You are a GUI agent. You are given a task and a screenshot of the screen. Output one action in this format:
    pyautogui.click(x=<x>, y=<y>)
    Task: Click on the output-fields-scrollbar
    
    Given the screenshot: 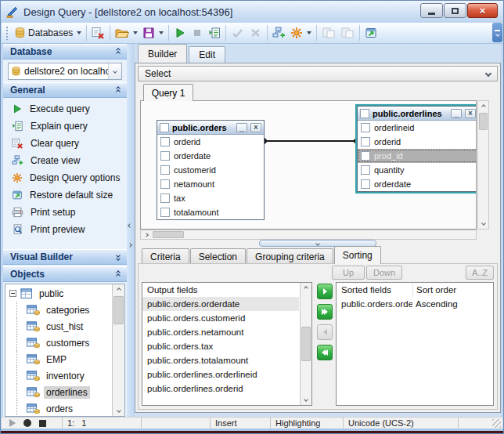 What is the action you would take?
    pyautogui.click(x=305, y=344)
    